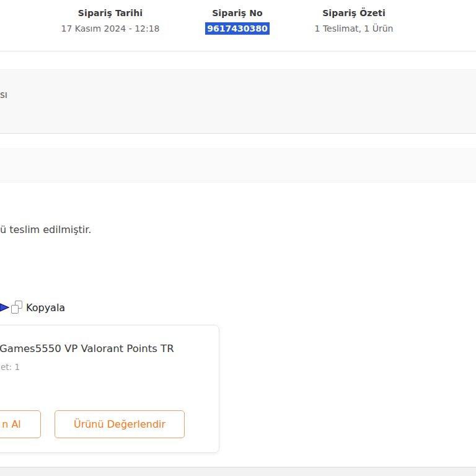 The image size is (476, 476). I want to click on copy-button: Kopyala, so click(32, 307).